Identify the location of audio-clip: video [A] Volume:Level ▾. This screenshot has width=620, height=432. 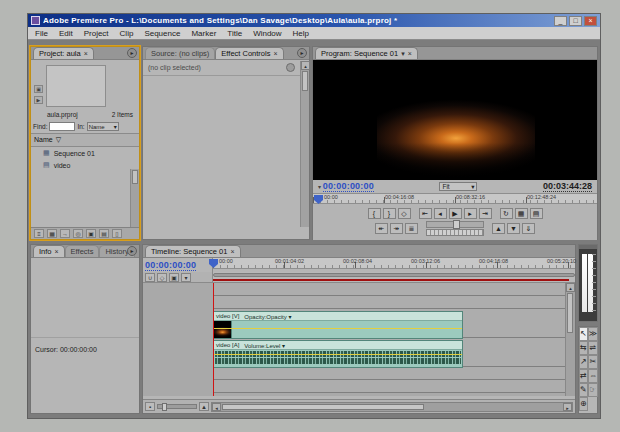
(338, 354).